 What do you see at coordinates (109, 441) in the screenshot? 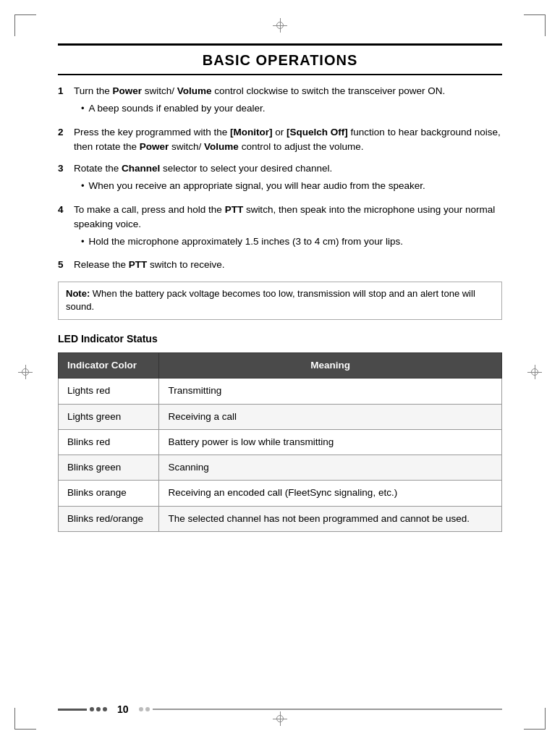
I see `table-cell-color: Blinks red` at bounding box center [109, 441].